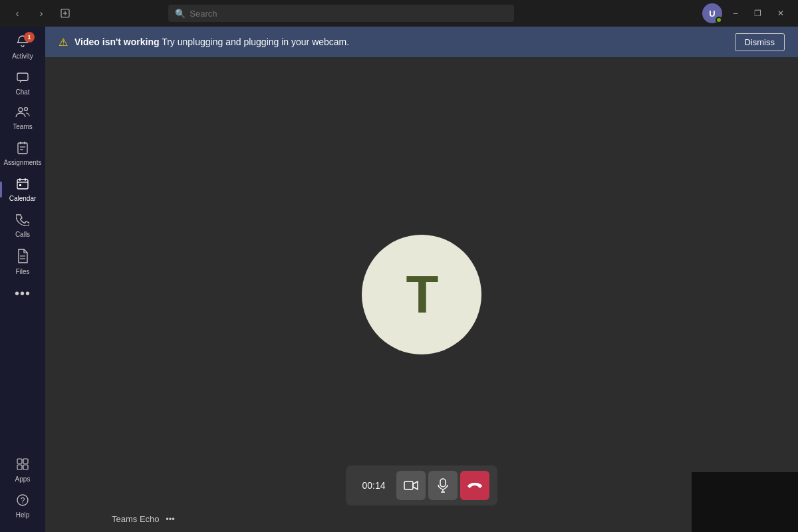  What do you see at coordinates (422, 295) in the screenshot?
I see `caller-avatar: T` at bounding box center [422, 295].